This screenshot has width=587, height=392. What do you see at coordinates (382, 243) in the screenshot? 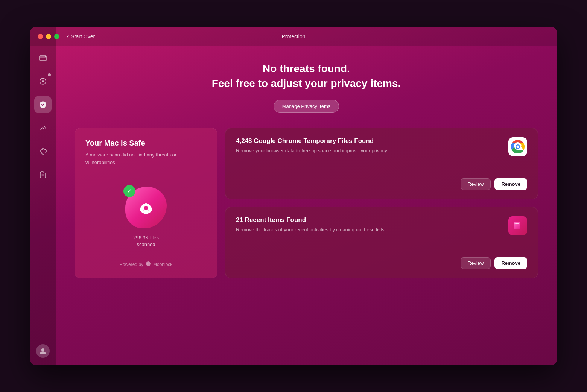
I see `recent-items-card: 21 Recent Items Found Remove the traces …` at bounding box center [382, 243].